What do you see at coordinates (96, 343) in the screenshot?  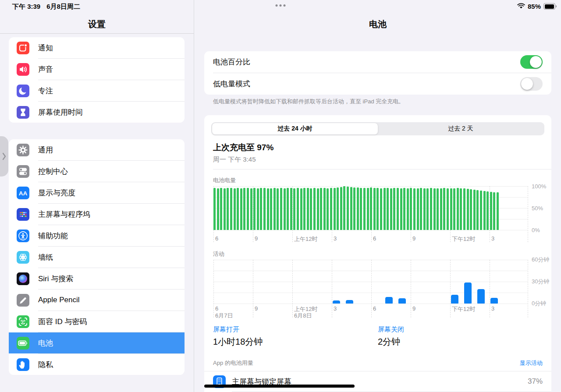 I see `sidebar-item-battery: 电池` at bounding box center [96, 343].